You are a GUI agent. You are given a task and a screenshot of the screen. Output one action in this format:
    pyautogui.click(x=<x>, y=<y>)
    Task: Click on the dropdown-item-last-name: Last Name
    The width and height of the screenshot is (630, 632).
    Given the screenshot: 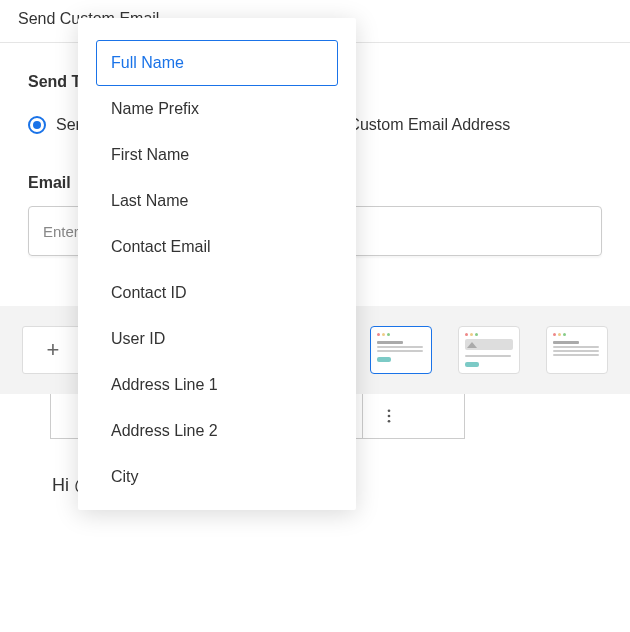 What is the action you would take?
    pyautogui.click(x=217, y=201)
    